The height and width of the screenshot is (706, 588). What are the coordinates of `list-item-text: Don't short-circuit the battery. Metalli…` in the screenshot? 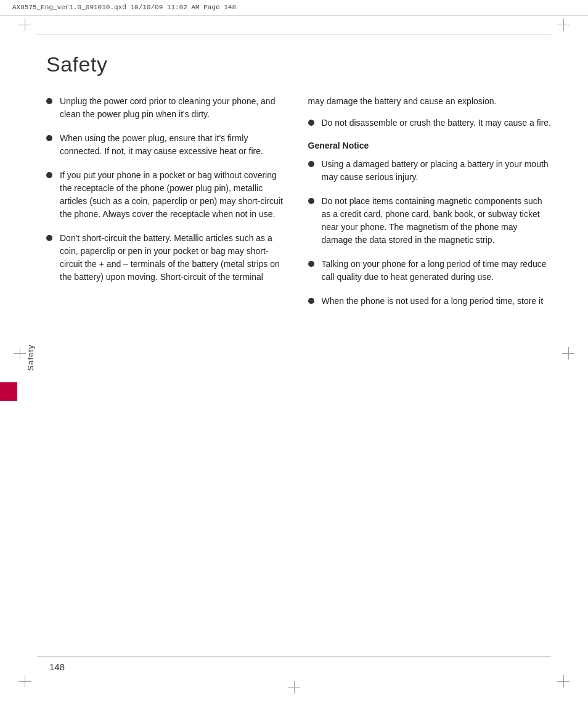 It's located at (175, 258).